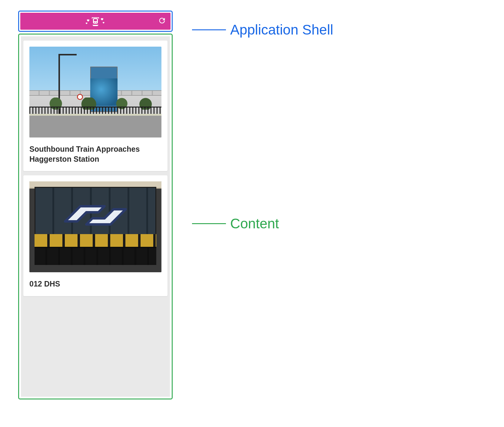 Image resolution: width=504 pixels, height=427 pixels. I want to click on station-logo-icon, so click(95, 216).